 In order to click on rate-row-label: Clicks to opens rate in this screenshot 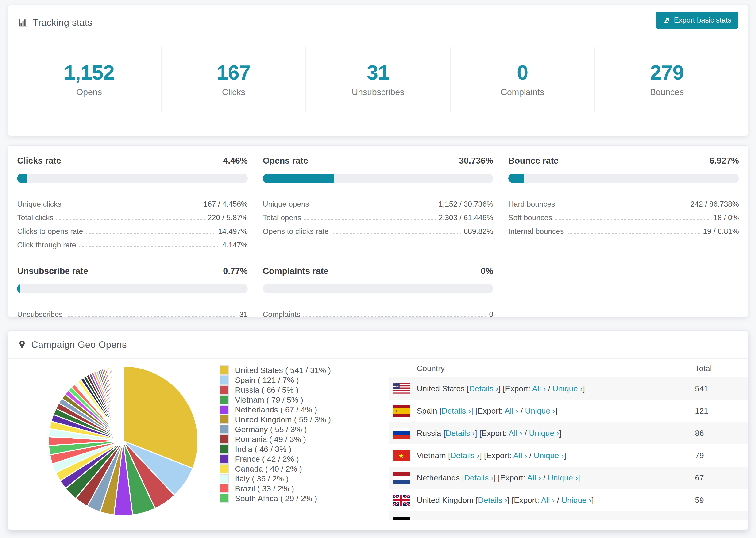, I will do `click(50, 231)`.